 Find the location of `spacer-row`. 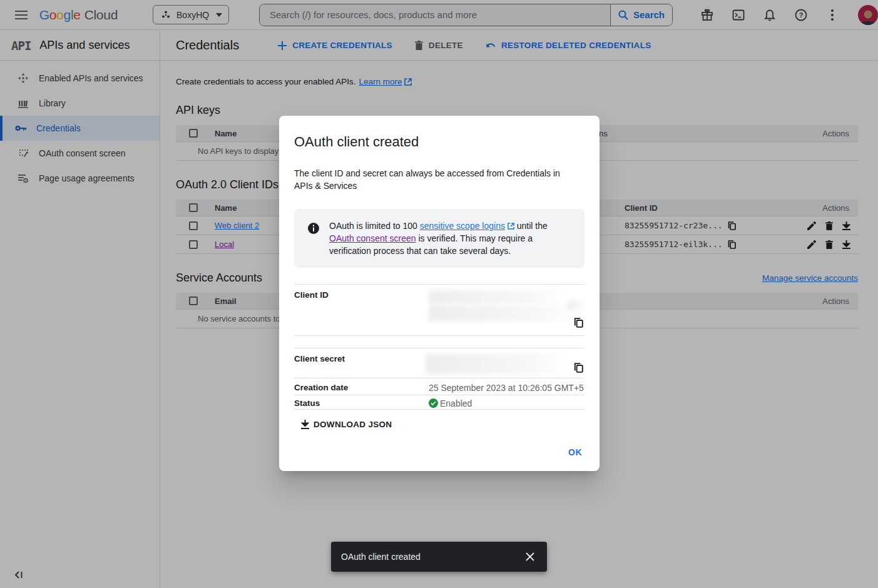

spacer-row is located at coordinates (439, 342).